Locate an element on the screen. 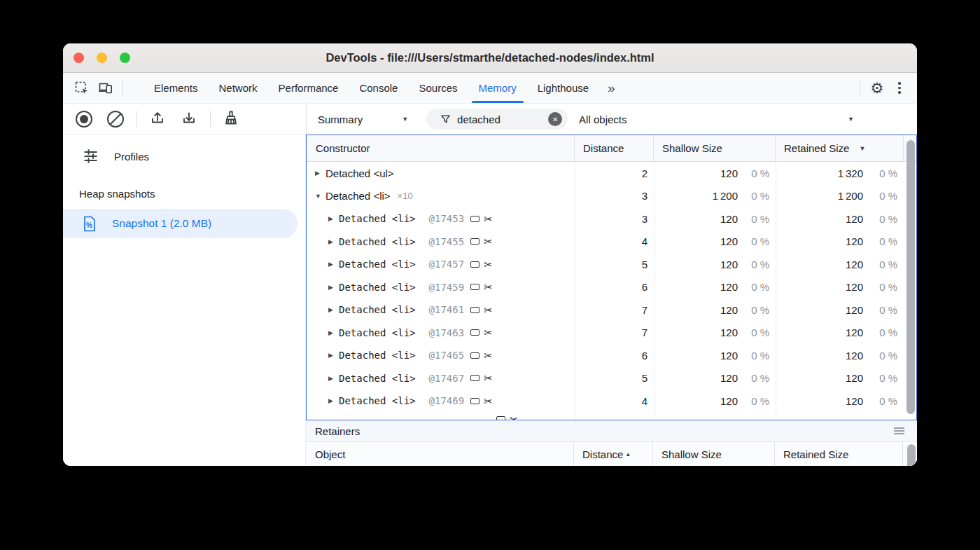  devtools-tab: Lighthouse is located at coordinates (563, 88).